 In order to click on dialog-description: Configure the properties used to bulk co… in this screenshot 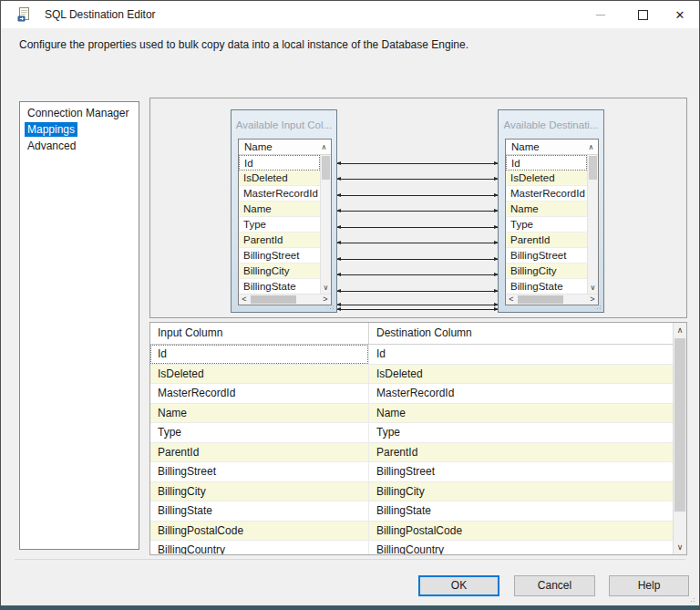, I will do `click(244, 45)`.